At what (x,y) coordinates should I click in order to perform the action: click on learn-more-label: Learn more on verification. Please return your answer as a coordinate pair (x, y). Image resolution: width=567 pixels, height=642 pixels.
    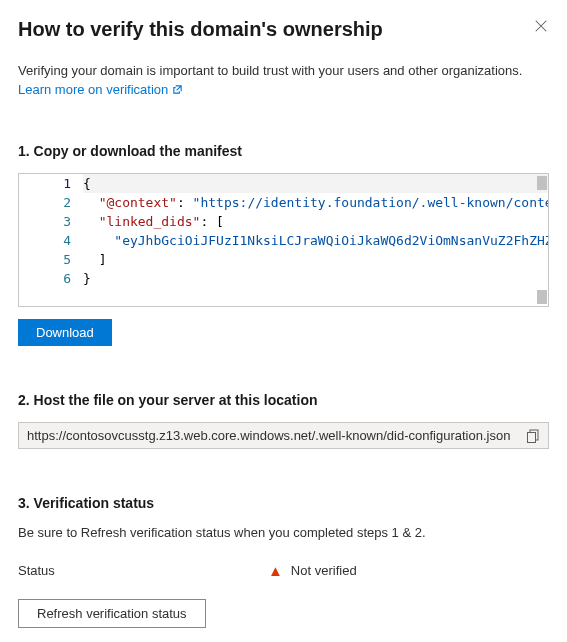
    Looking at the image, I should click on (93, 90).